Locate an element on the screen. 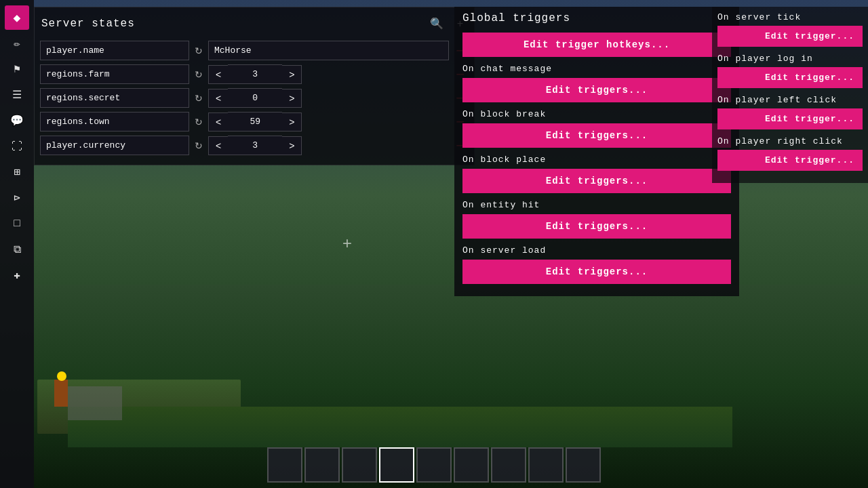 Image resolution: width=868 pixels, height=488 pixels. decrement-btn-4: < is located at coordinates (218, 146).